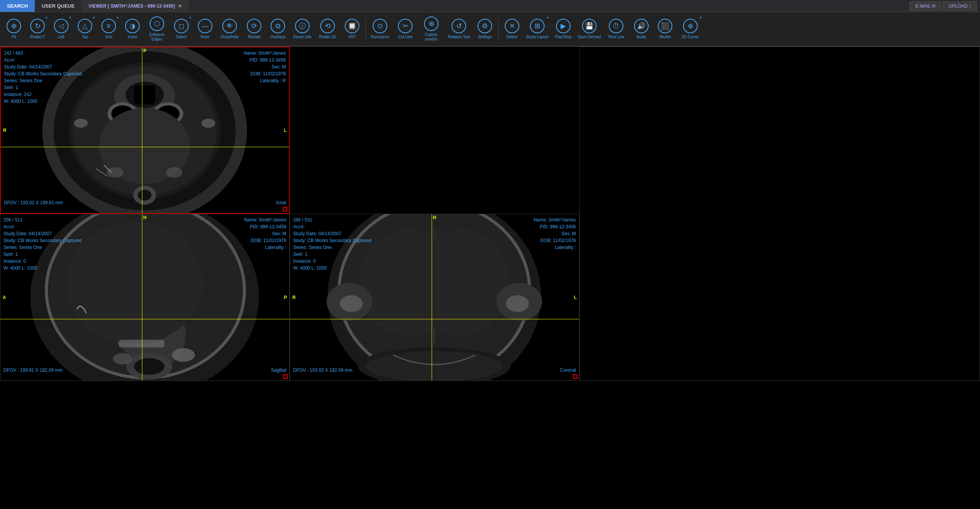 The height and width of the screenshot is (509, 980). What do you see at coordinates (230, 29) in the screenshot?
I see `tool-show-hide: 👁 Show/Hide` at bounding box center [230, 29].